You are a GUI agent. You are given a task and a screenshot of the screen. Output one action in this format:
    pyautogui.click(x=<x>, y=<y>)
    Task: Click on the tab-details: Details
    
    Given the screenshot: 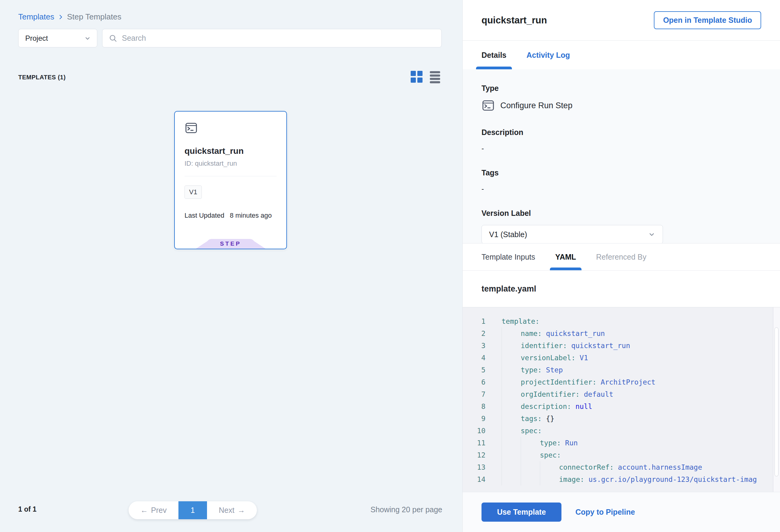 What is the action you would take?
    pyautogui.click(x=494, y=55)
    